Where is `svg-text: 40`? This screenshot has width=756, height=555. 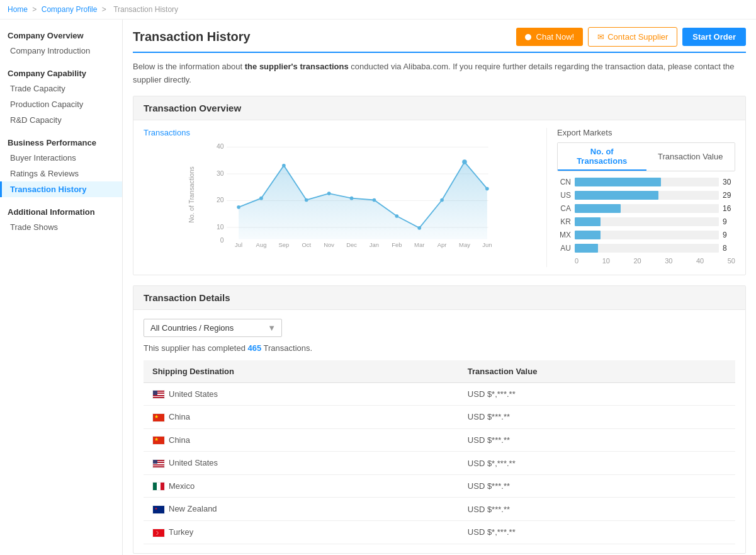 svg-text: 40 is located at coordinates (220, 146).